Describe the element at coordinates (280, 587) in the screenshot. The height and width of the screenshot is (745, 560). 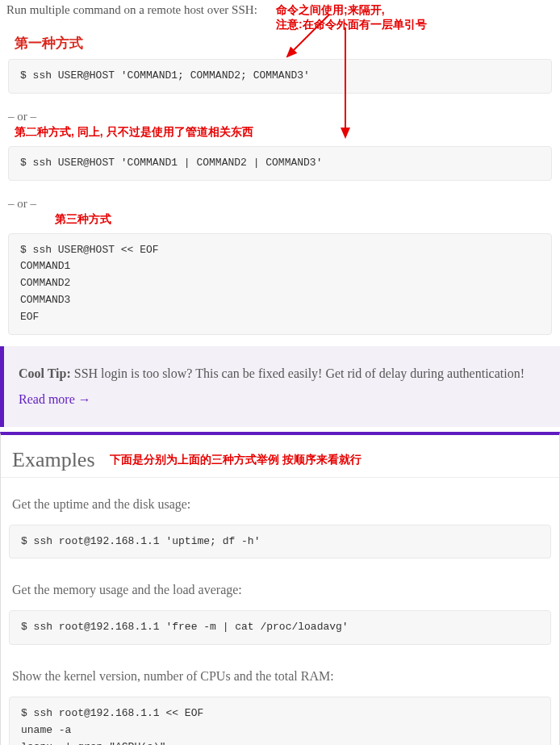
I see `example-desc-2: Get the memory usage and the load averag…` at that location.